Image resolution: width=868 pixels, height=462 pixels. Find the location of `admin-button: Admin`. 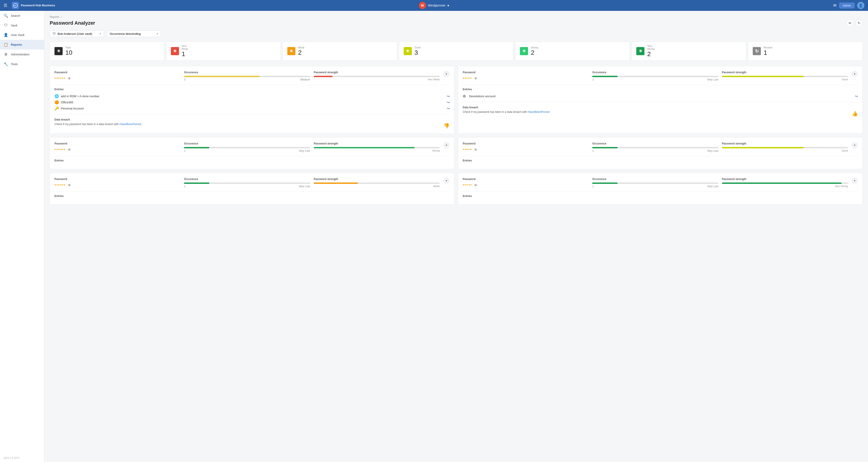

admin-button: Admin is located at coordinates (847, 5).